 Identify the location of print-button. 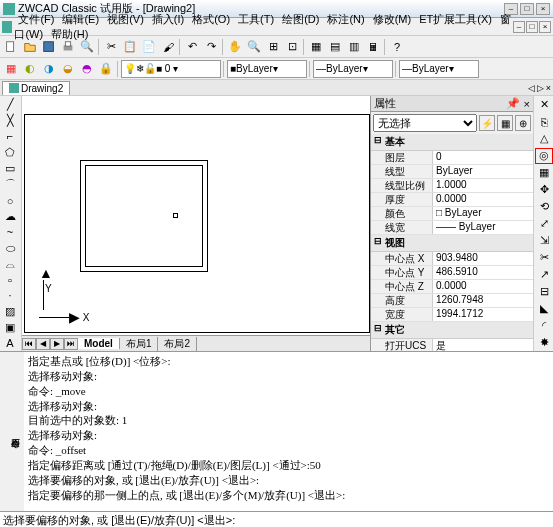
(68, 47).